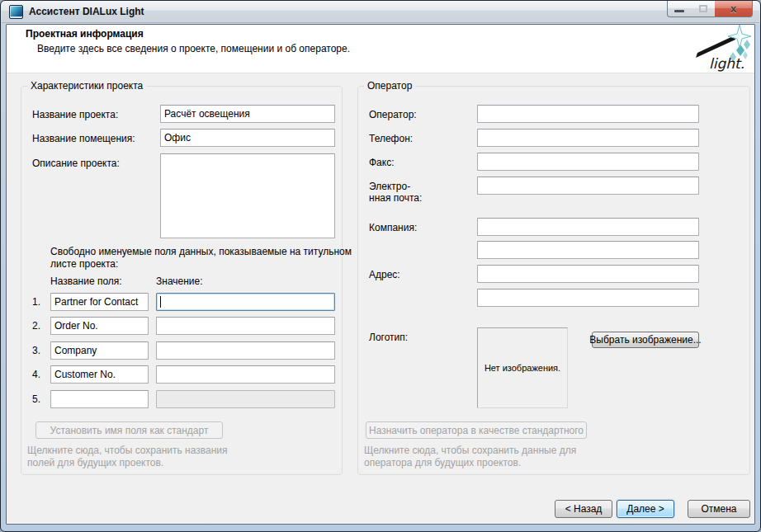  What do you see at coordinates (201, 252) in the screenshot?
I see `free-fields-intro-line1: Свободно именуемые поля данных, показыва…` at bounding box center [201, 252].